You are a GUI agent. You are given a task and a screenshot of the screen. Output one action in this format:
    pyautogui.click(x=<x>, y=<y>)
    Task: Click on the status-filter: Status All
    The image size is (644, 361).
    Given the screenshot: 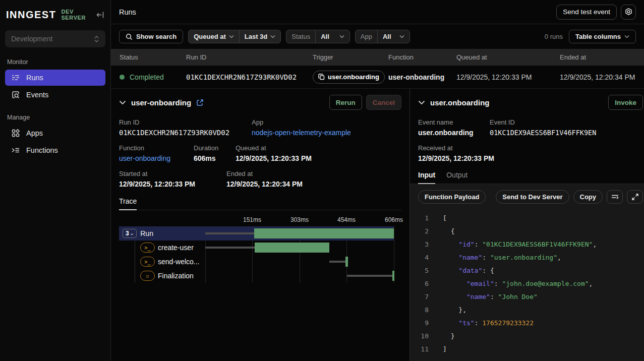 What is the action you would take?
    pyautogui.click(x=318, y=36)
    